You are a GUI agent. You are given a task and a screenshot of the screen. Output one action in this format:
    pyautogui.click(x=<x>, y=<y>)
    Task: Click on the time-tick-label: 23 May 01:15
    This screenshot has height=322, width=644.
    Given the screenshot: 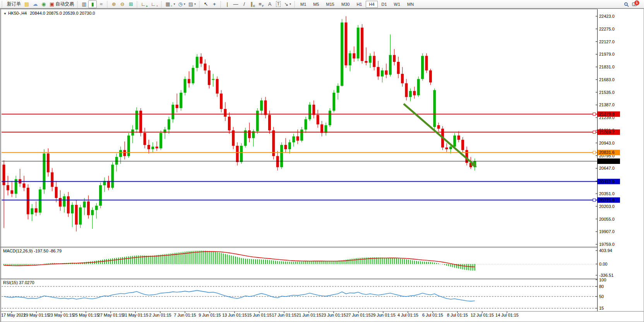 What is the action you would take?
    pyautogui.click(x=61, y=315)
    